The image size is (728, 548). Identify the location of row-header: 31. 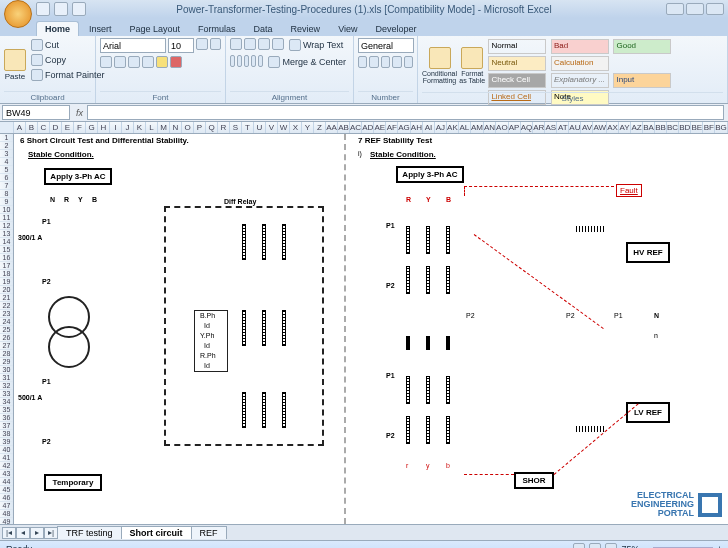
(6, 378).